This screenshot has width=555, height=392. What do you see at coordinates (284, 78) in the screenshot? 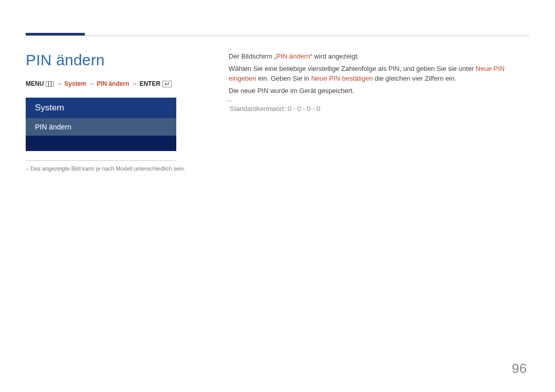
I see `text: ein. Geben Sie in` at bounding box center [284, 78].